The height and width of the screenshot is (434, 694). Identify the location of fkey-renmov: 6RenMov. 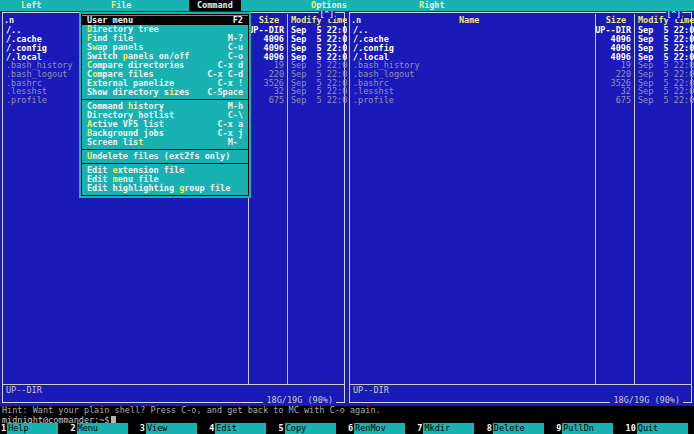
(382, 428).